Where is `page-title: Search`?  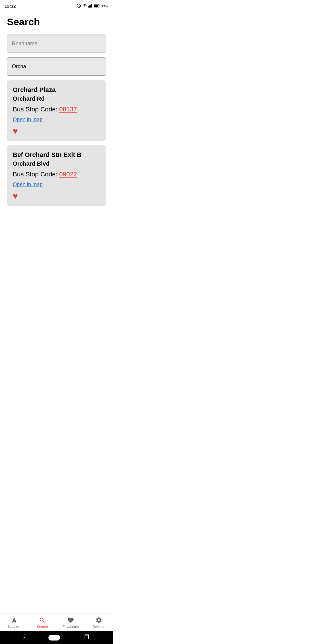 page-title: Search is located at coordinates (57, 22).